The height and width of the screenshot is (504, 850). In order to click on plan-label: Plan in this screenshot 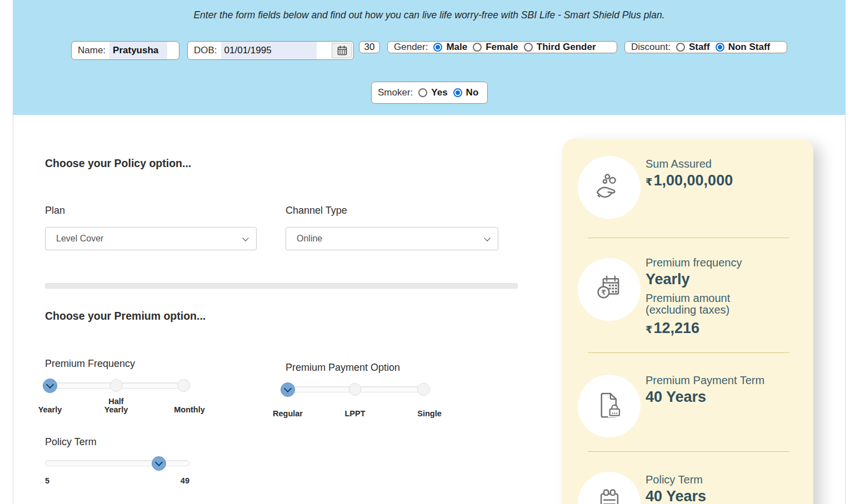, I will do `click(55, 211)`.